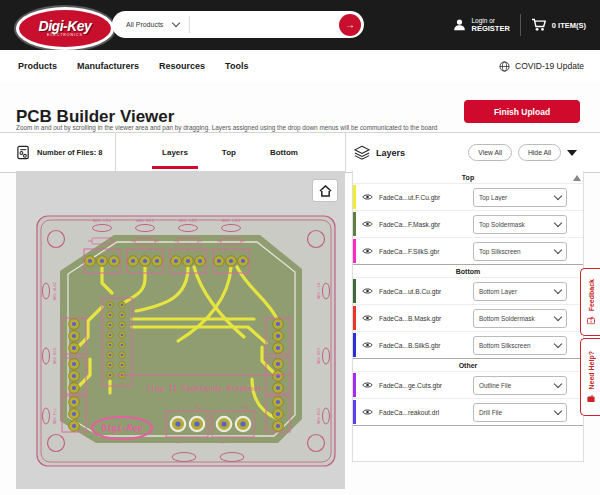 The height and width of the screenshot is (495, 600). Describe the element at coordinates (520, 292) in the screenshot. I see `layer-assignment-dropdown: Bottom Layer` at that location.